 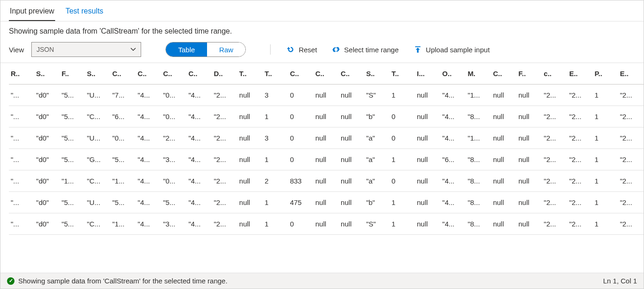 I want to click on table-column-header: I..., so click(x=428, y=74).